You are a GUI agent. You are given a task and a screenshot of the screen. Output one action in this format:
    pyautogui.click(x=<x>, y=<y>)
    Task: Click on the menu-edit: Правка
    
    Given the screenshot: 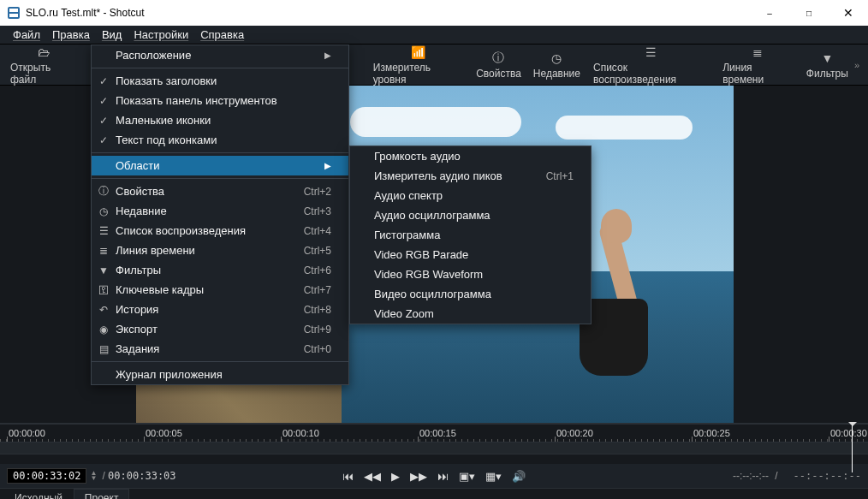 What is the action you would take?
    pyautogui.click(x=71, y=34)
    